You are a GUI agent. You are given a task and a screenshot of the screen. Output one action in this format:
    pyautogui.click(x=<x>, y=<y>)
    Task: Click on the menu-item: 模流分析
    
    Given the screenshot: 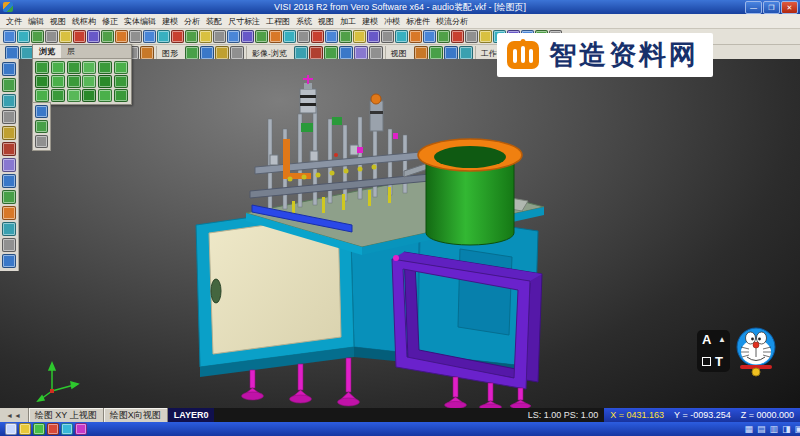 What is the action you would take?
    pyautogui.click(x=452, y=22)
    